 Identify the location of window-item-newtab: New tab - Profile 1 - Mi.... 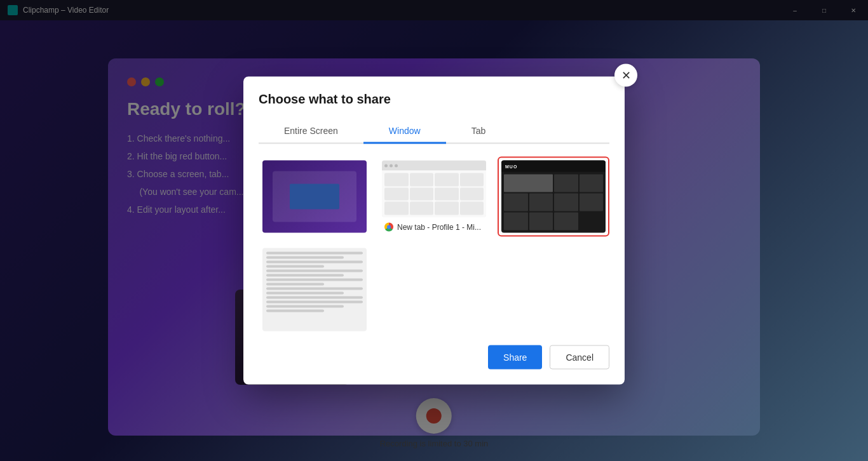
(434, 197).